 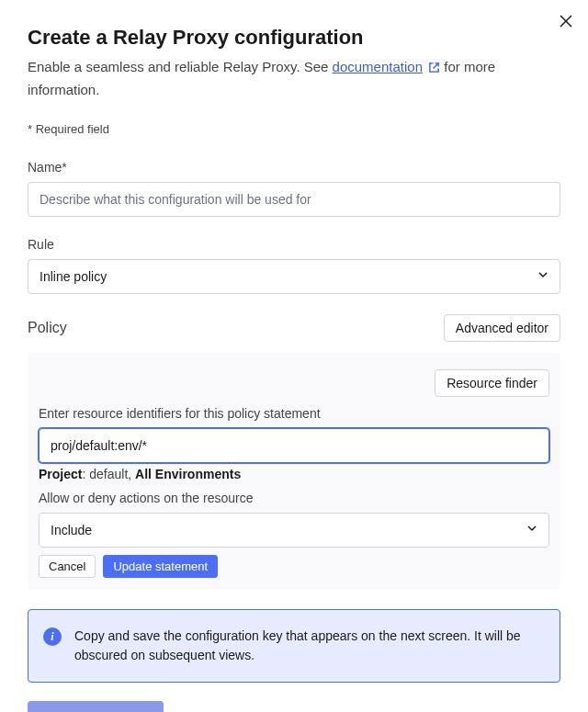 What do you see at coordinates (294, 530) in the screenshot?
I see `allow-deny-select: Include` at bounding box center [294, 530].